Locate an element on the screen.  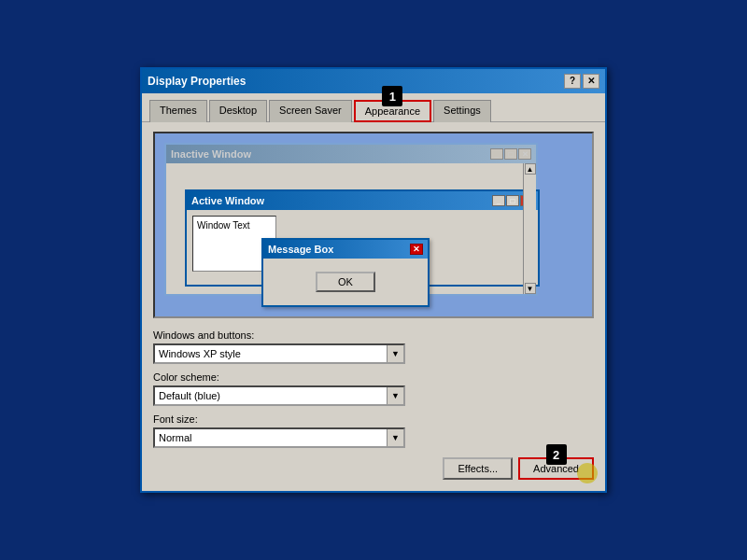
windows-buttons-arrow: ▼ is located at coordinates (395, 354).